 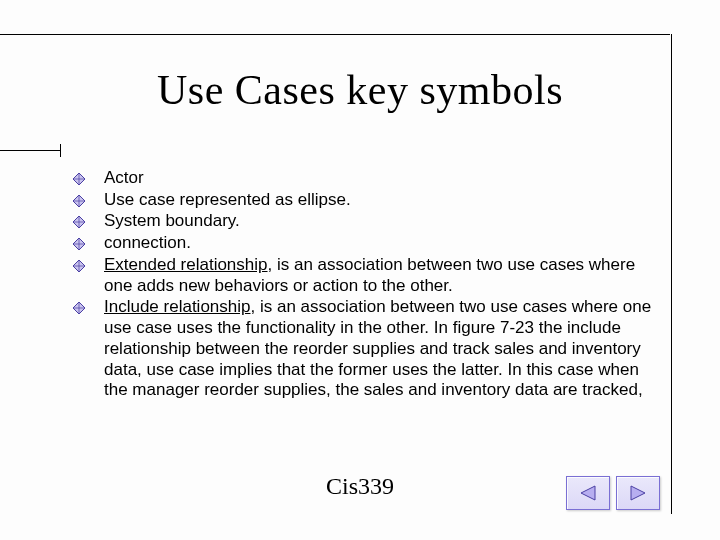 I want to click on rule-mid-tick, so click(x=60, y=150).